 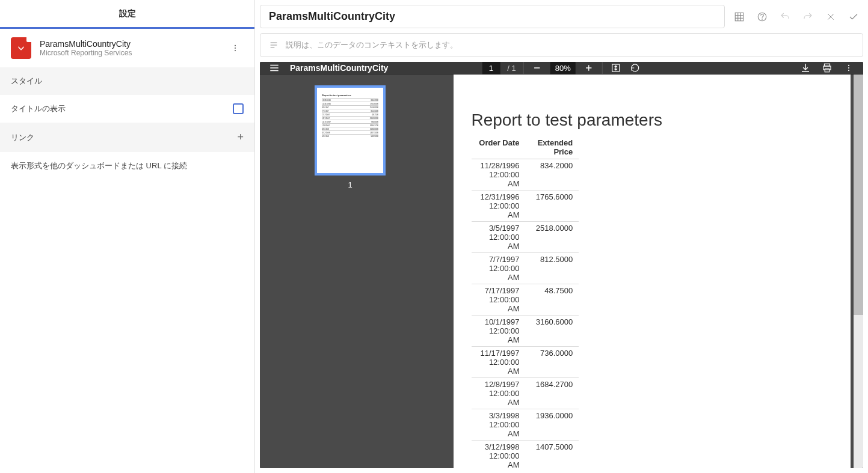 What do you see at coordinates (274, 68) in the screenshot?
I see `menu-icon` at bounding box center [274, 68].